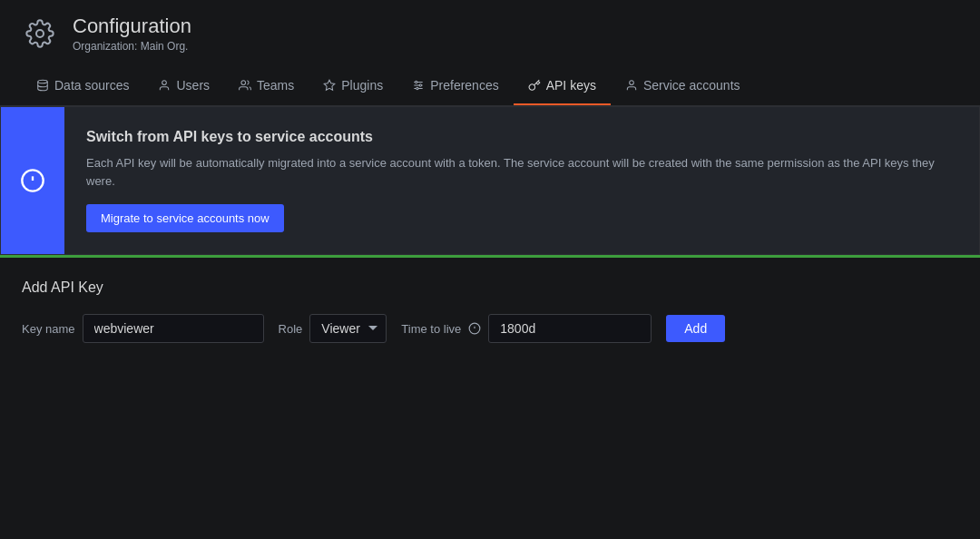  I want to click on tab-users: Users, so click(183, 86).